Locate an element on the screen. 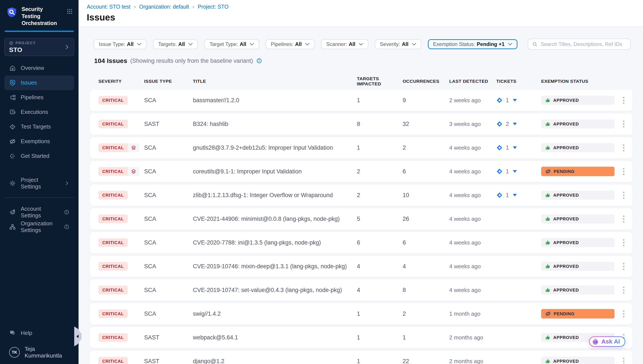  filter-label: Exemption Status: is located at coordinates (454, 44).